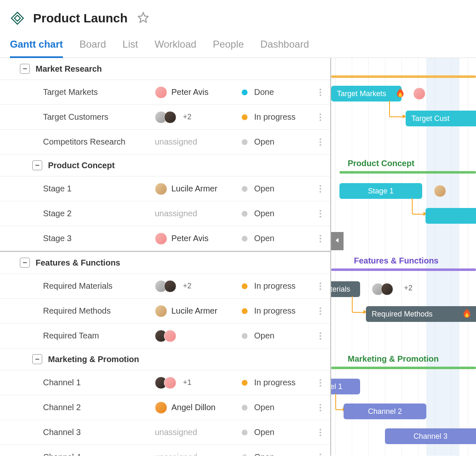  What do you see at coordinates (404, 264) in the screenshot?
I see `gantt-group-bar: Features & Functions` at bounding box center [404, 264].